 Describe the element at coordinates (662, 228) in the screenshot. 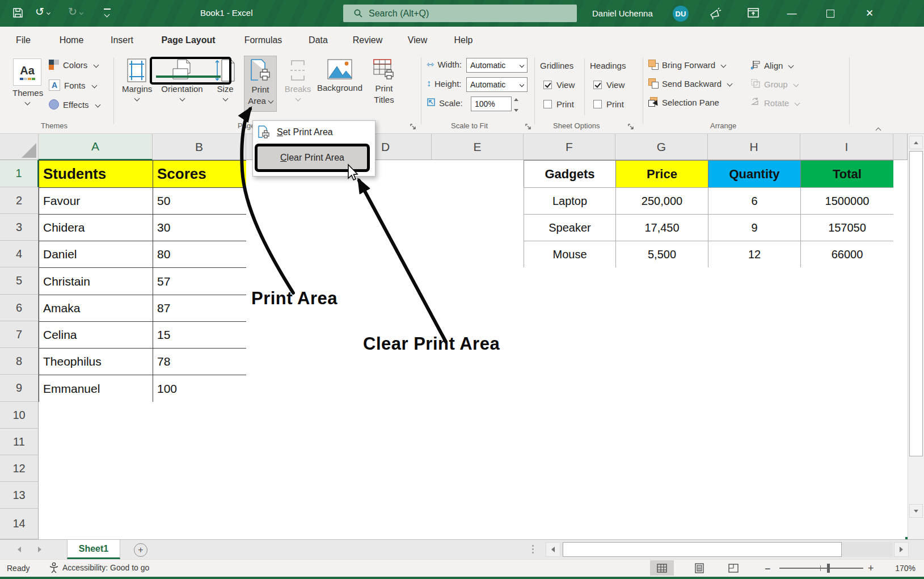

I see `cell-G3: 17,450` at that location.